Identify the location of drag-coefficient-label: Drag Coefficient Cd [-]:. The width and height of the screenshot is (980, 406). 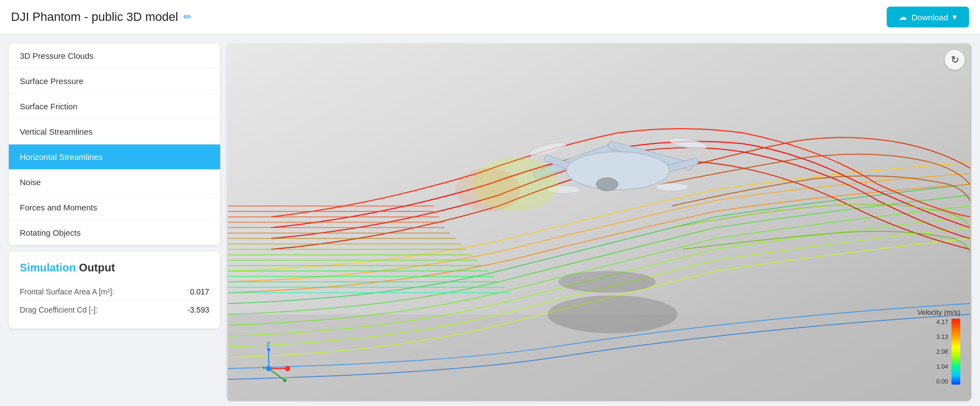
(59, 310).